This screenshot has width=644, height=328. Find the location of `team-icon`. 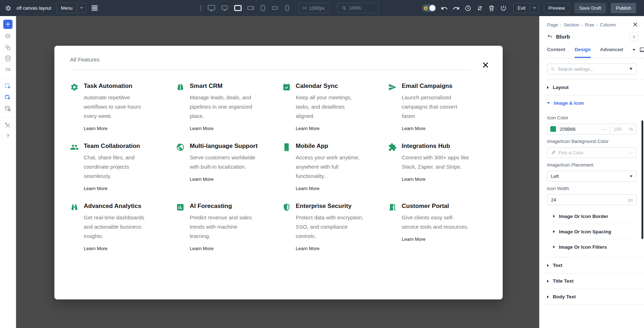

team-icon is located at coordinates (74, 147).